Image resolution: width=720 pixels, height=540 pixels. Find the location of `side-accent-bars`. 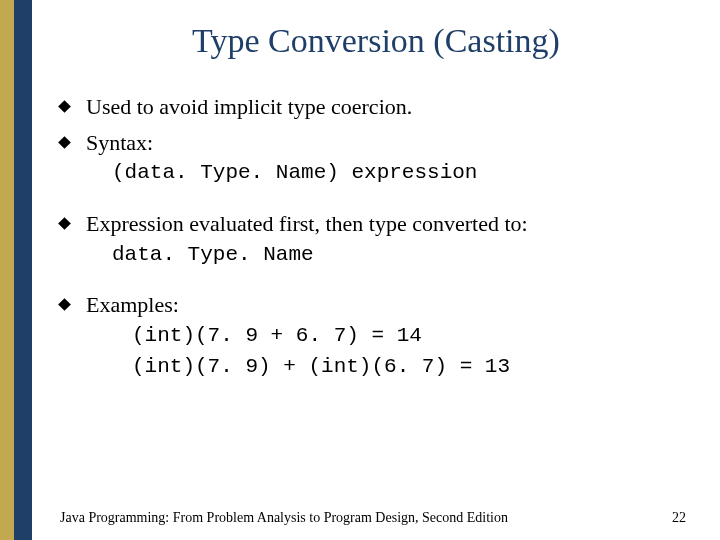

side-accent-bars is located at coordinates (16, 270).